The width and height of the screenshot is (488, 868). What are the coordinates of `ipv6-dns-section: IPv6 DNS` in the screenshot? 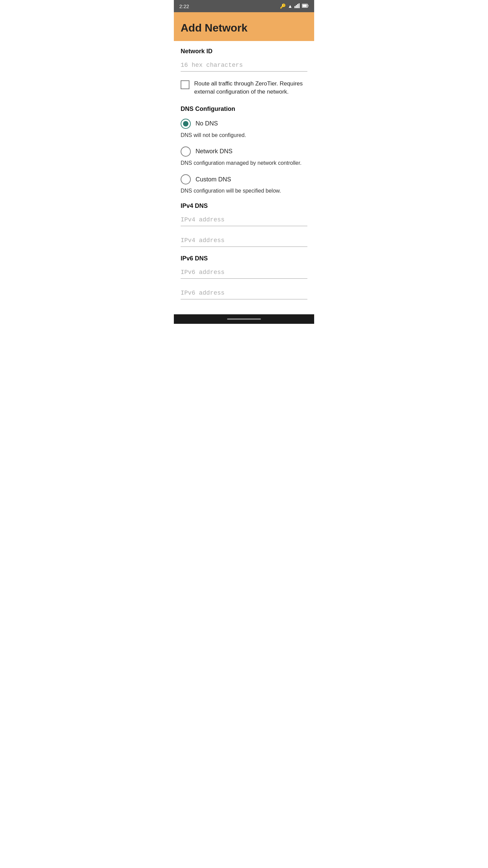 It's located at (244, 281).